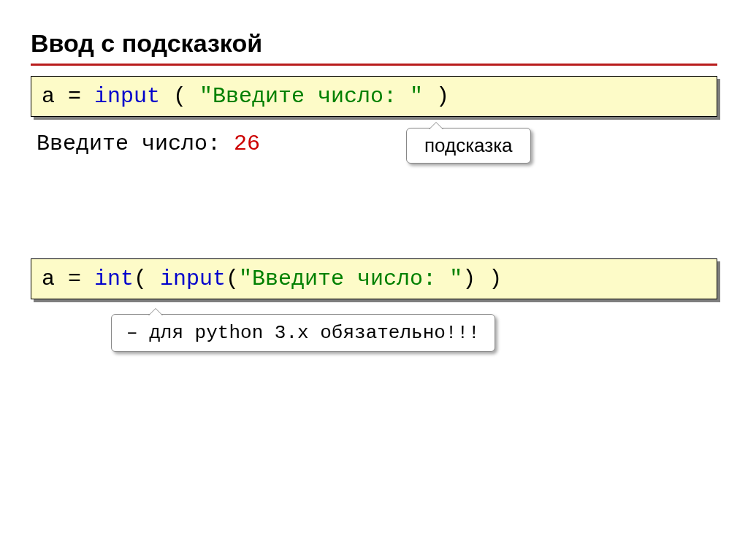 This screenshot has height=560, width=748. I want to click on console-output: Введите число: 26, so click(377, 144).